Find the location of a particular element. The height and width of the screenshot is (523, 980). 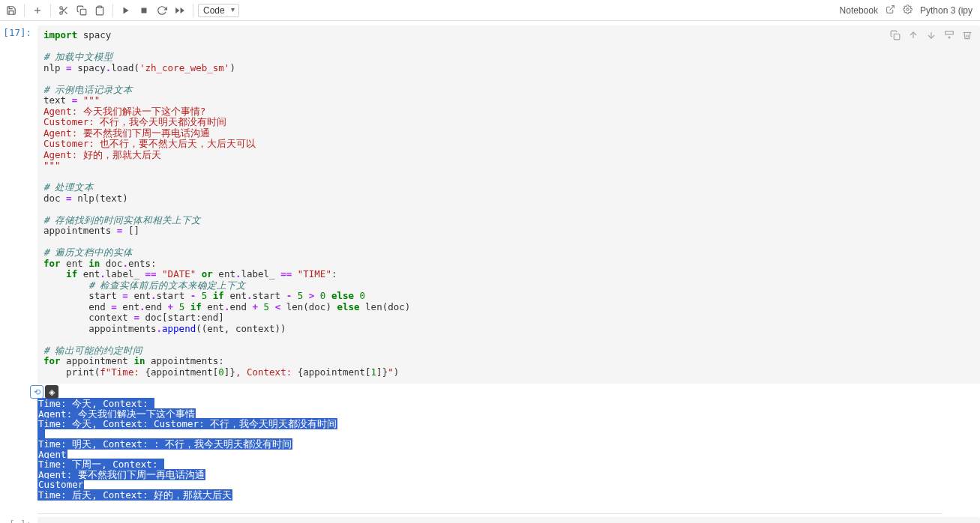

empty-prompt: [ ]: is located at coordinates (19, 521).